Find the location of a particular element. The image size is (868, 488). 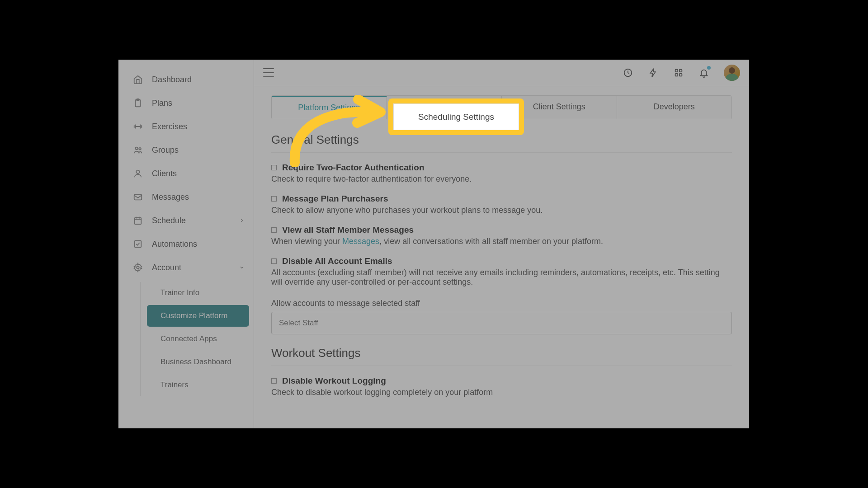

topbar is located at coordinates (502, 73).